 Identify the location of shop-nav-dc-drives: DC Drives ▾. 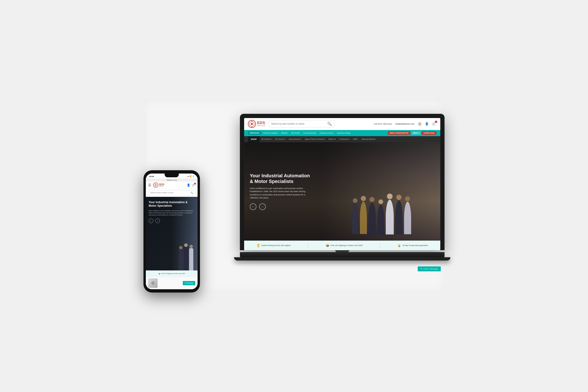
(280, 139).